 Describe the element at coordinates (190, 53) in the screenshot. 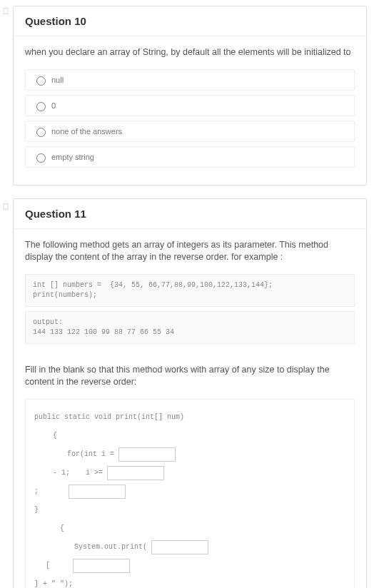

I see `question-10-prompt: when you declare an array of String, by …` at that location.